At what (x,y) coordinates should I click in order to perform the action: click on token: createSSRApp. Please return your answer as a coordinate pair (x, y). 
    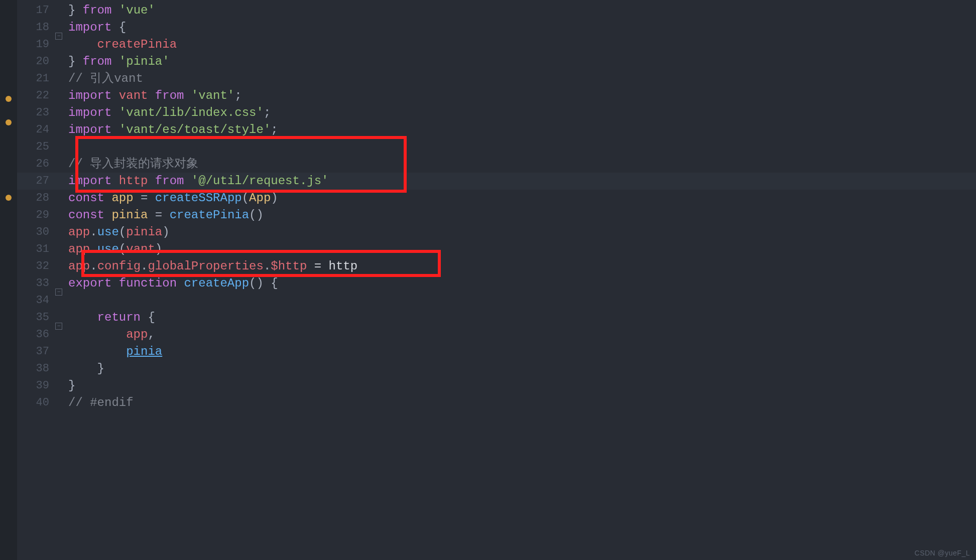
    Looking at the image, I should click on (199, 198).